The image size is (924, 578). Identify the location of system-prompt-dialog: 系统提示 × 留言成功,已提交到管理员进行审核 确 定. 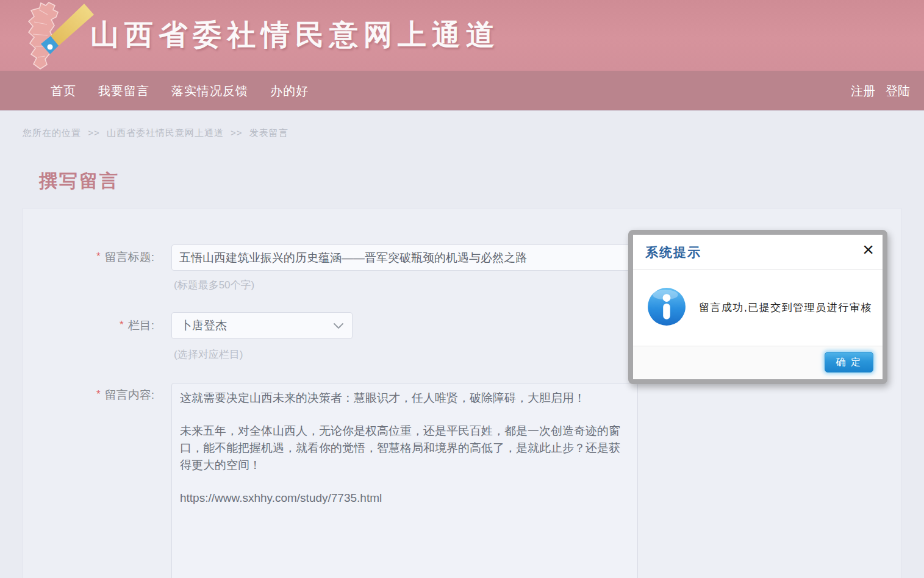
(757, 307).